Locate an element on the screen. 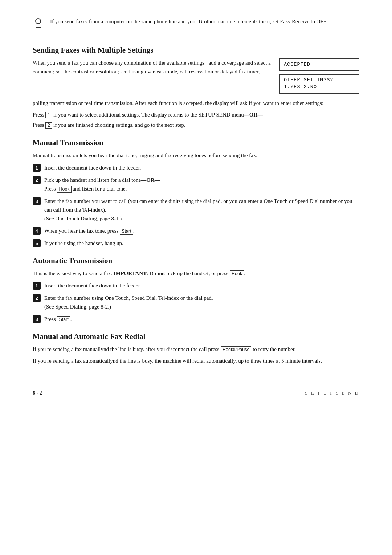  auto-step-num-3: 3 is located at coordinates (37, 319).